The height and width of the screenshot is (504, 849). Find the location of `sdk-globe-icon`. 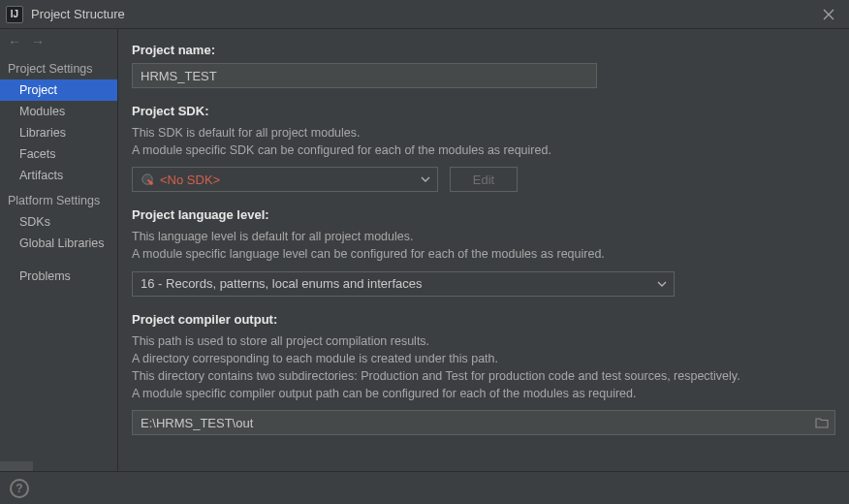

sdk-globe-icon is located at coordinates (147, 179).